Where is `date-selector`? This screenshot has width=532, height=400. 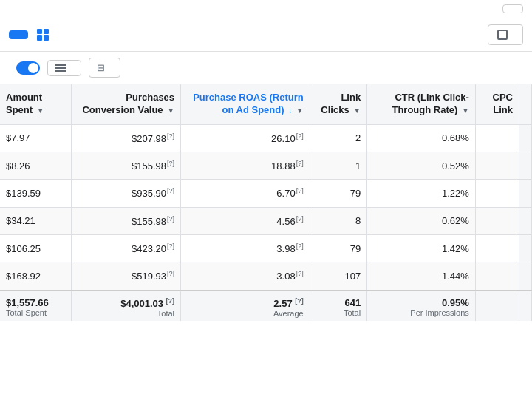
date-selector is located at coordinates (513, 9).